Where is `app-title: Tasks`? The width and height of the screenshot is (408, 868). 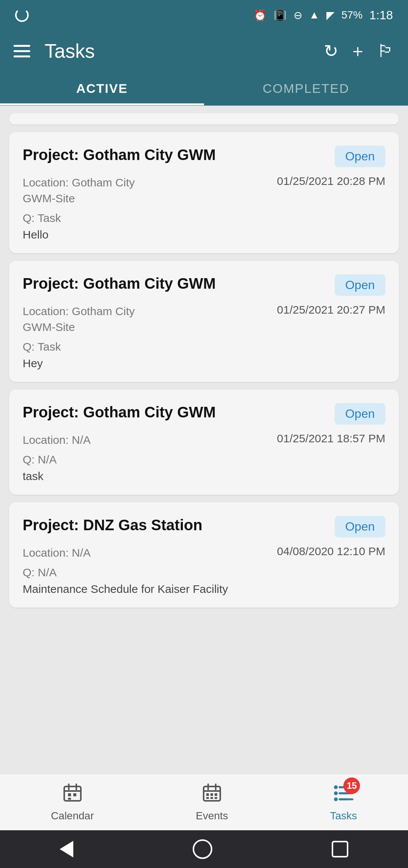 app-title: Tasks is located at coordinates (179, 51).